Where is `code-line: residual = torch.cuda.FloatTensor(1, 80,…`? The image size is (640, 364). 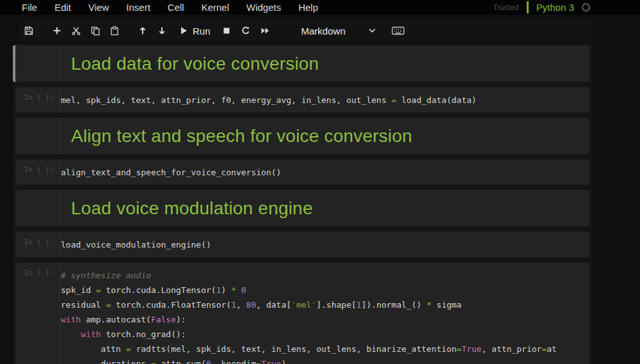 code-line: residual = torch.cuda.FloatTensor(1, 80,… is located at coordinates (308, 305).